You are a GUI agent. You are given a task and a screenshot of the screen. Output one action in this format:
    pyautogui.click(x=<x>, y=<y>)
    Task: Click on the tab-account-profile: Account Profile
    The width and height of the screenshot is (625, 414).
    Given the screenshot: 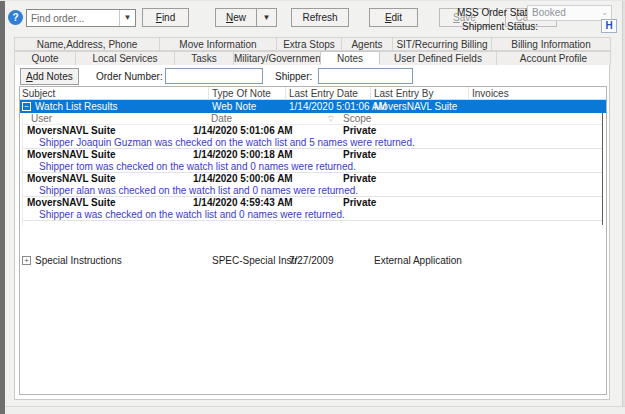 What is the action you would take?
    pyautogui.click(x=554, y=58)
    